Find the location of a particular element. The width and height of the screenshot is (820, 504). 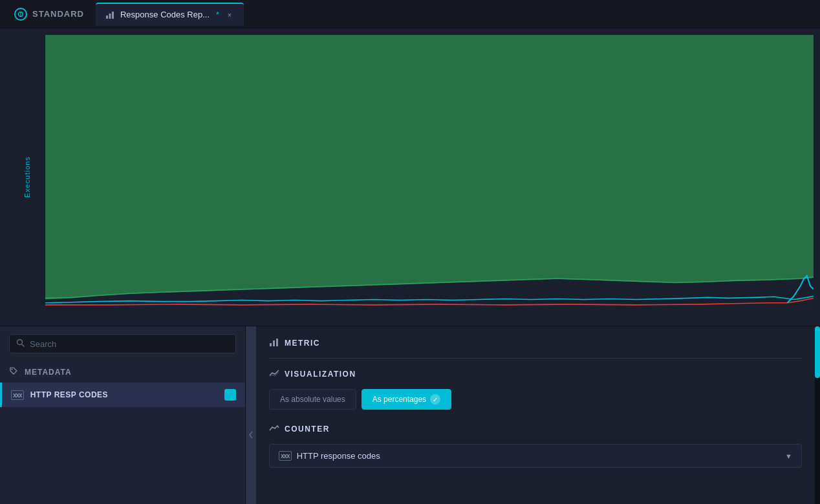

sidebar-item-http-resp-codes: xxx HTTP RESP CODES is located at coordinates (123, 395).